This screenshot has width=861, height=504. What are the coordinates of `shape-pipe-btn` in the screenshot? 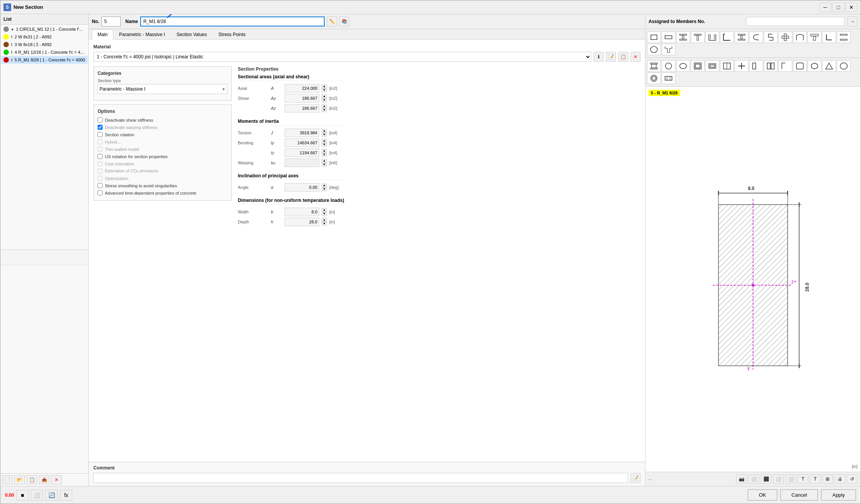 It's located at (654, 50).